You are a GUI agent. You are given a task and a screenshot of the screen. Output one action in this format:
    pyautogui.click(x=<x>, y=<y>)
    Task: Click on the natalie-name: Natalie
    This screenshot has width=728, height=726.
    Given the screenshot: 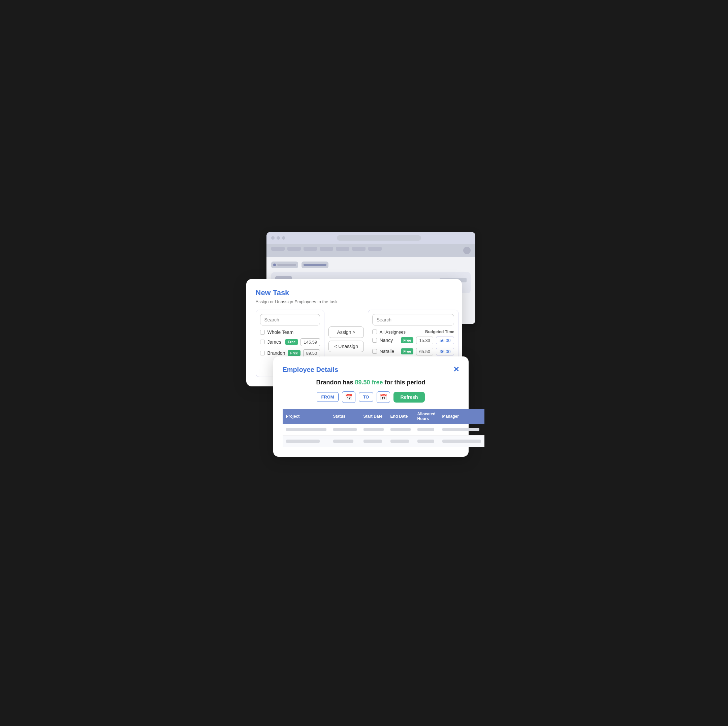 What is the action you would take?
    pyautogui.click(x=389, y=351)
    